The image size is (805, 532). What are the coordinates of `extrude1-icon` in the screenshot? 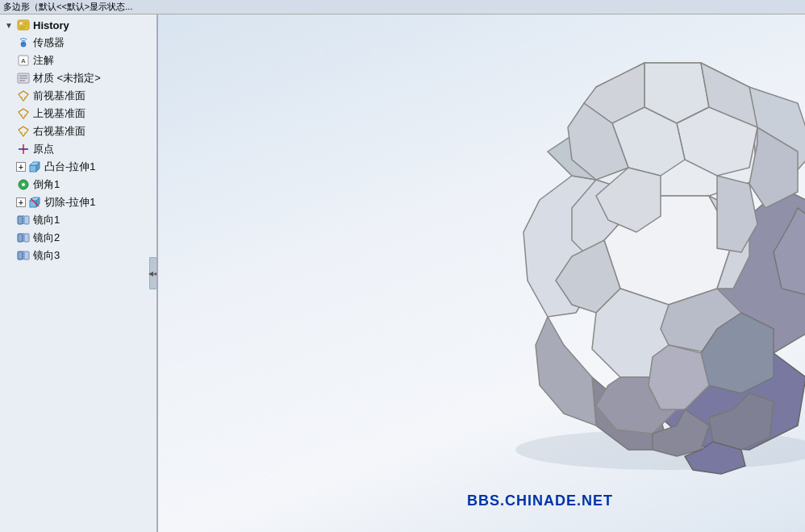 It's located at (35, 167).